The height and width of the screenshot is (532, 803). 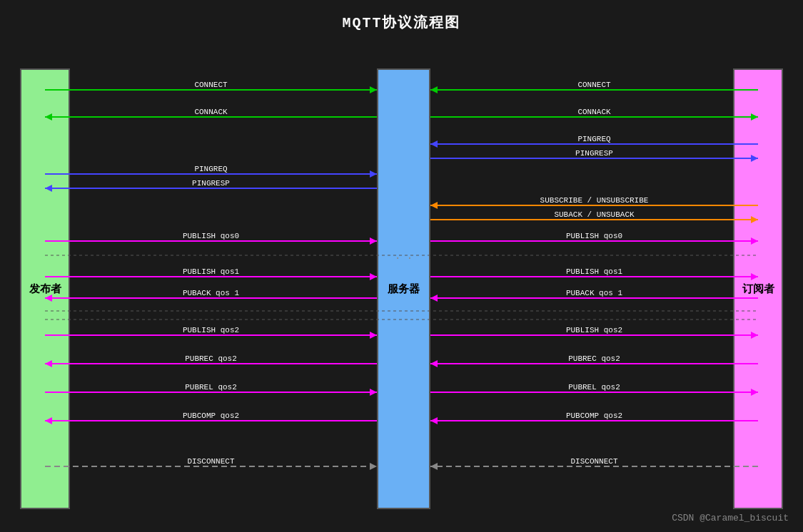 I want to click on svg-text: SUBACK / UNSUBACK, so click(x=594, y=215).